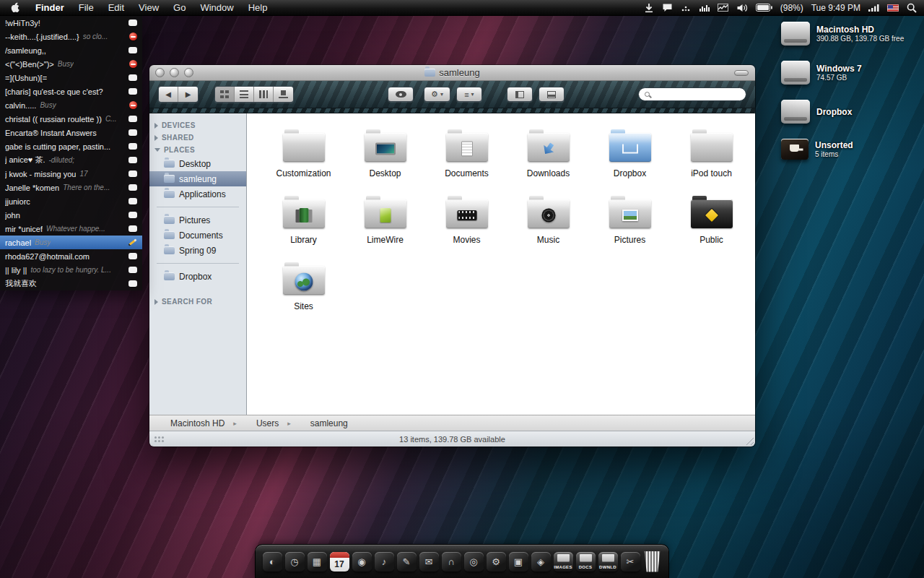 The image size is (924, 578). What do you see at coordinates (269, 423) in the screenshot?
I see `path-bar-segment: Users ▸` at bounding box center [269, 423].